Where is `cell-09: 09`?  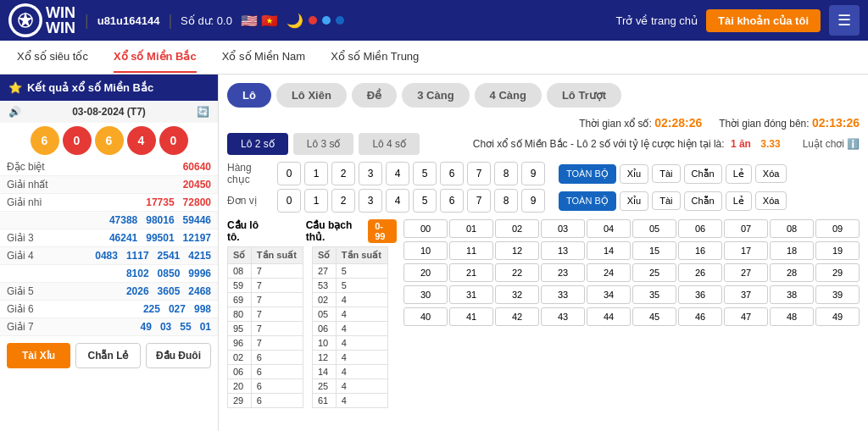 cell-09: 09 is located at coordinates (837, 229).